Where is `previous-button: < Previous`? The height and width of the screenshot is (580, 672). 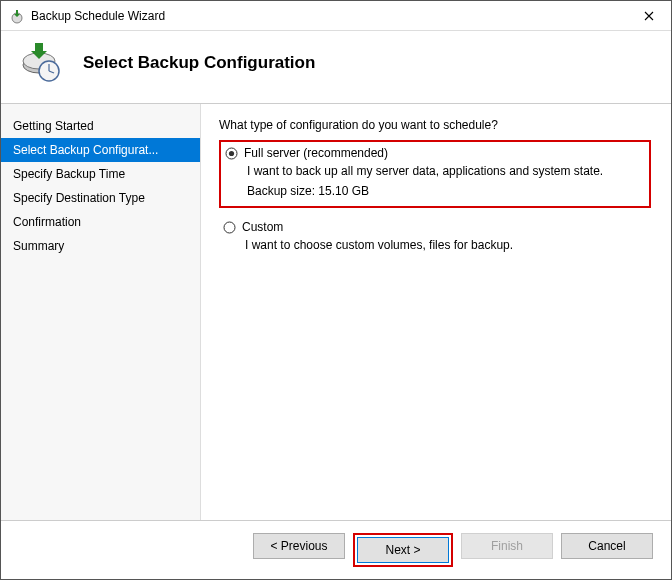 previous-button: < Previous is located at coordinates (299, 546).